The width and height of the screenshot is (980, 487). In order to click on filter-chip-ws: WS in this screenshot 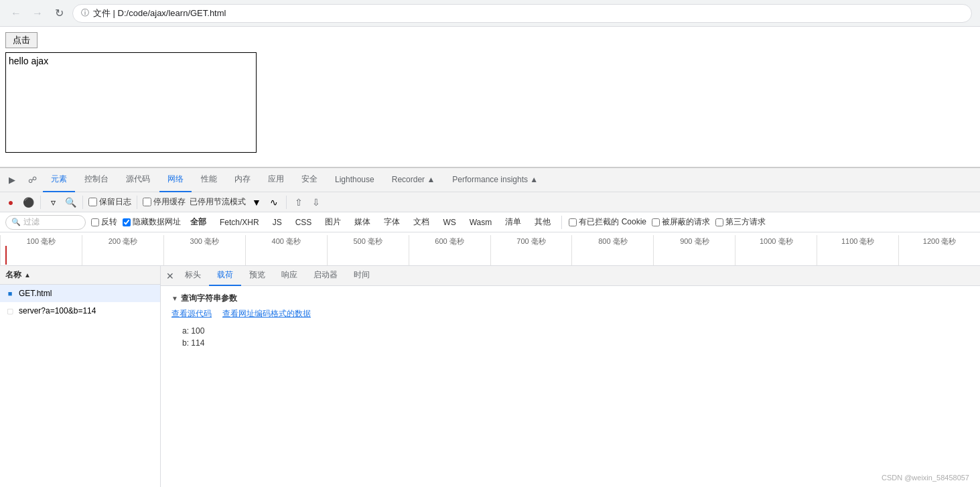, I will do `click(449, 222)`.